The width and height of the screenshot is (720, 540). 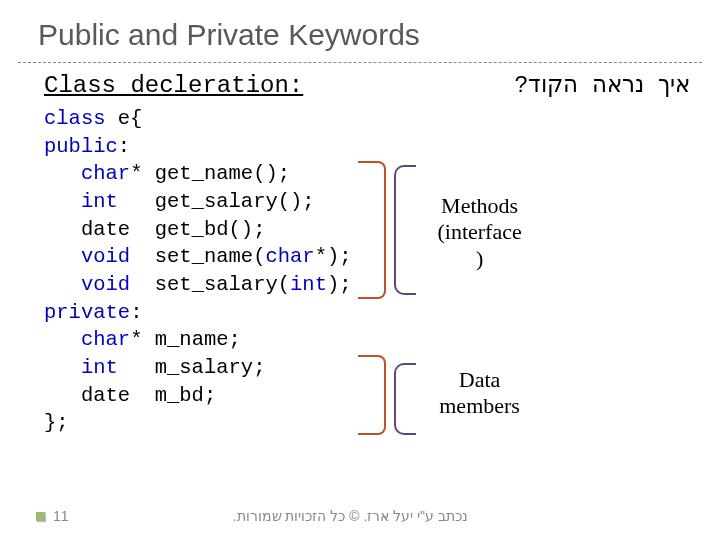 I want to click on kw-class: class, so click(x=75, y=118).